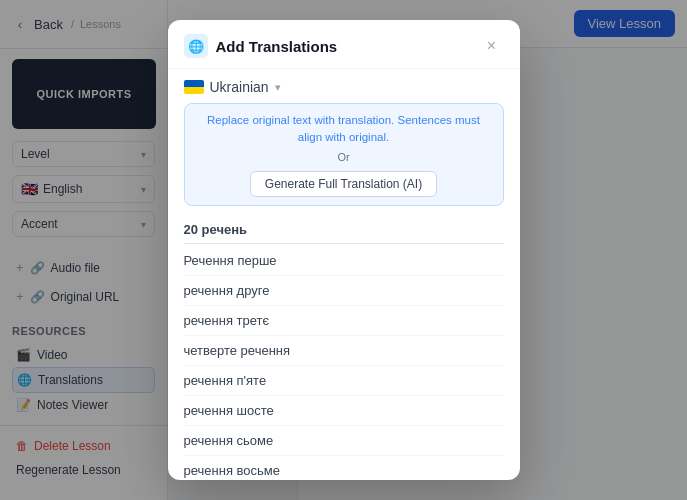  I want to click on info-text: Replace original text with translation. …, so click(344, 130).